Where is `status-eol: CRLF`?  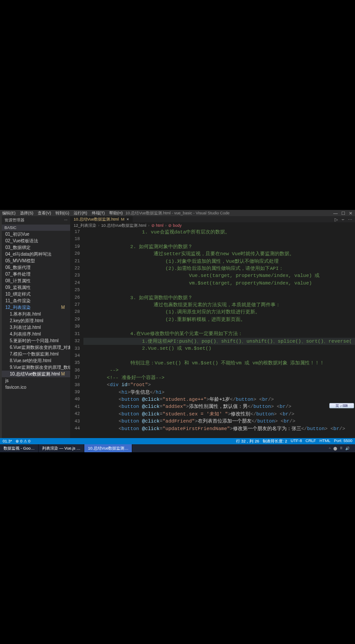
status-eol: CRLF is located at coordinates (311, 441).